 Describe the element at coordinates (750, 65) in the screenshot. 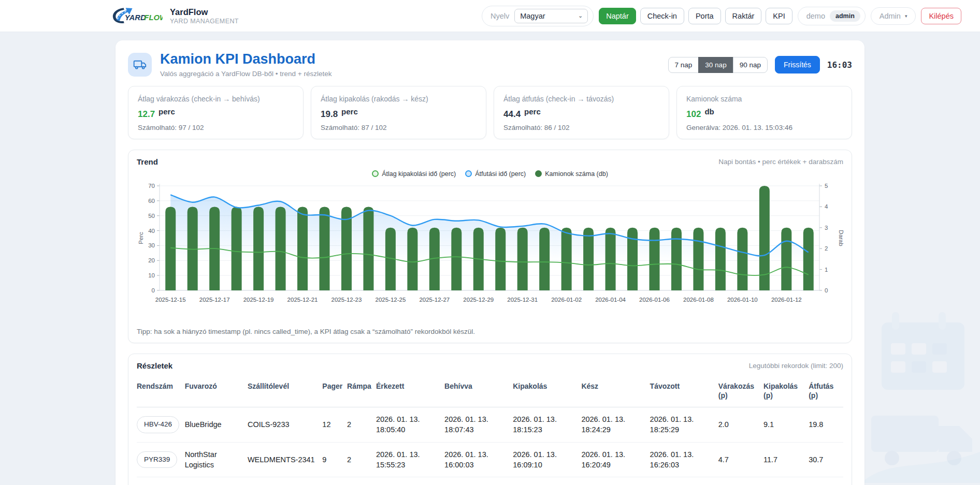

I see `range-button-90-nap: 90 nap` at that location.